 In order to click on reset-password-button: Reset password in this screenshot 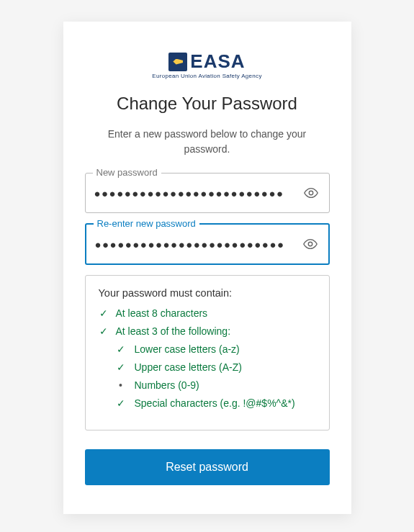, I will do `click(207, 467)`.